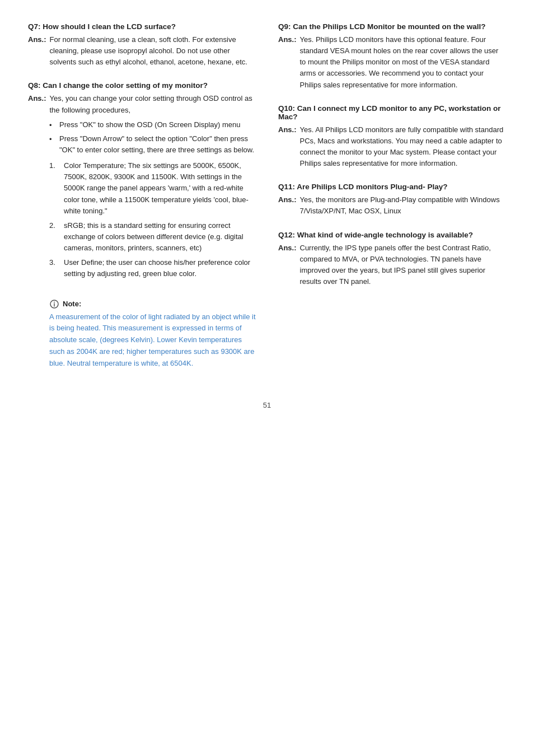 The width and height of the screenshot is (534, 756). What do you see at coordinates (392, 261) in the screenshot?
I see `q12-block: Q12: What kind of wide-angle technology …` at bounding box center [392, 261].